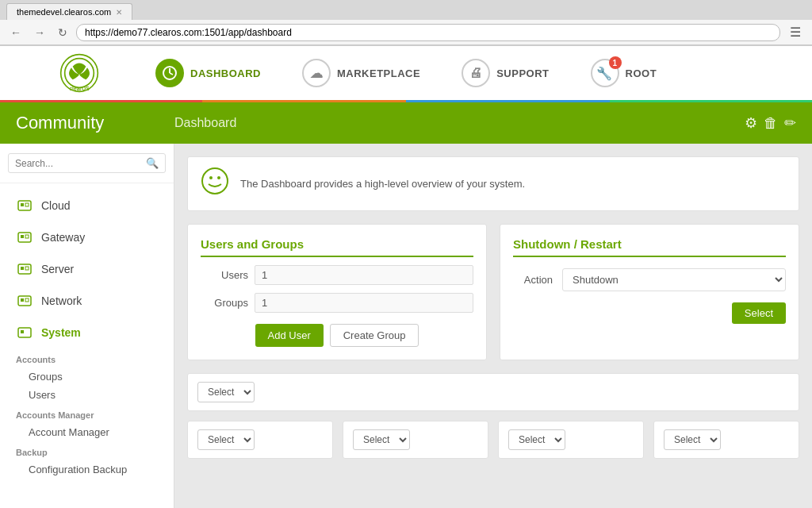 The width and height of the screenshot is (812, 508). I want to click on top-nav-items: DASHBOARD ☁ MARKETPLACE 🖨 SUPPORT 🔧 1 RO…, so click(406, 73).